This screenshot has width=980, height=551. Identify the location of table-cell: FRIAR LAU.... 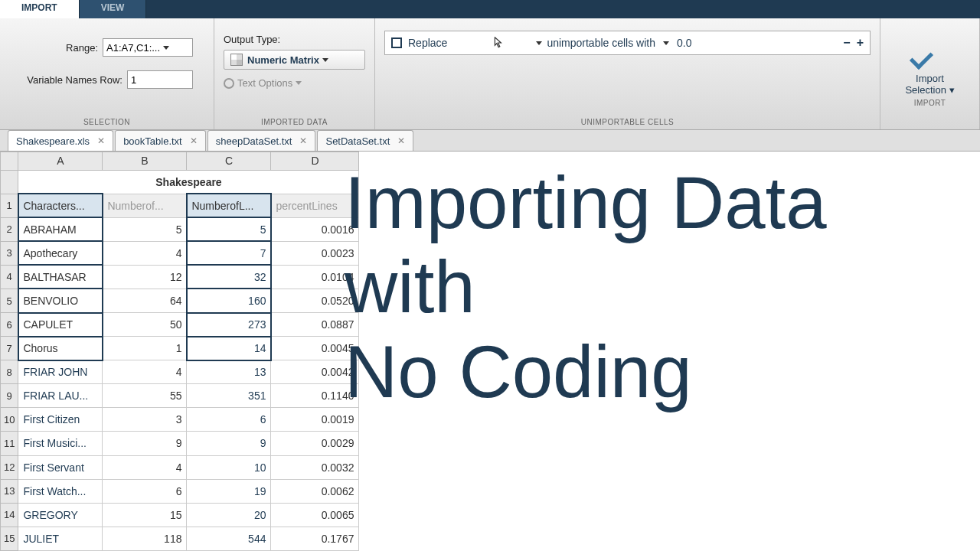
(60, 396).